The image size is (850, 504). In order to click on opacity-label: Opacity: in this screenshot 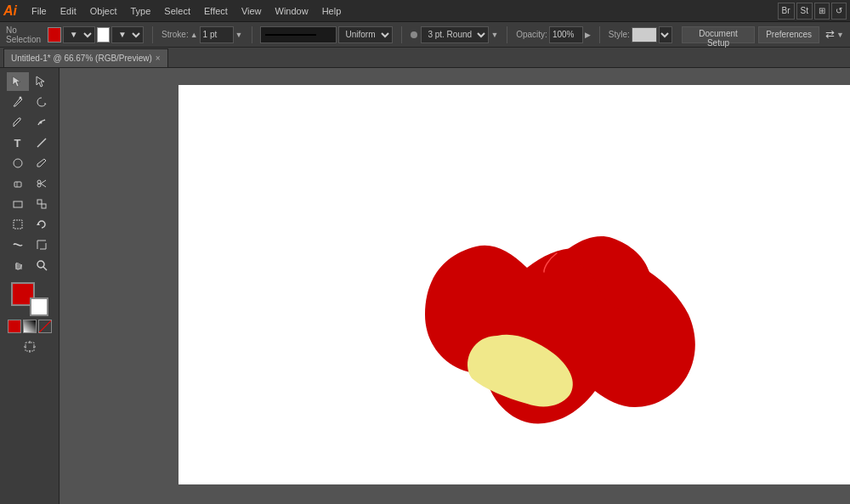, I will do `click(532, 34)`.